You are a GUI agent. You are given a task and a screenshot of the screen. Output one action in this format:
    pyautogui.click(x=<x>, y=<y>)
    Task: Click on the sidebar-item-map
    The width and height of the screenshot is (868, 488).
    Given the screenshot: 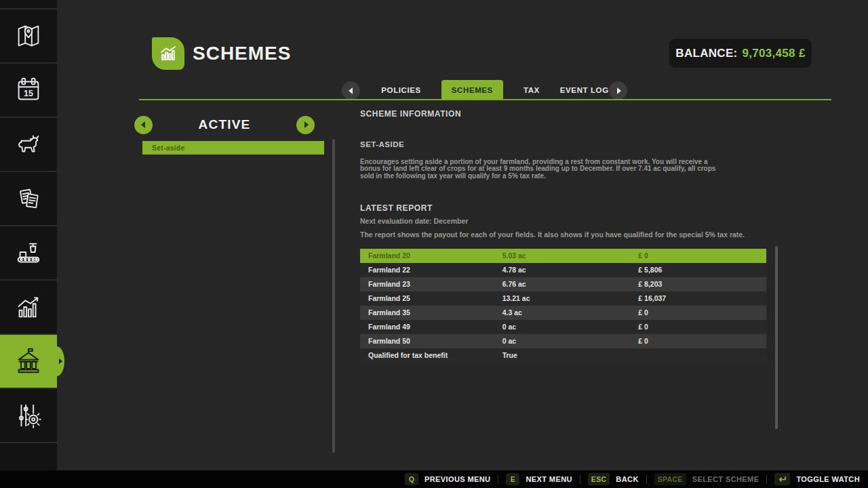 What is the action you would take?
    pyautogui.click(x=28, y=37)
    